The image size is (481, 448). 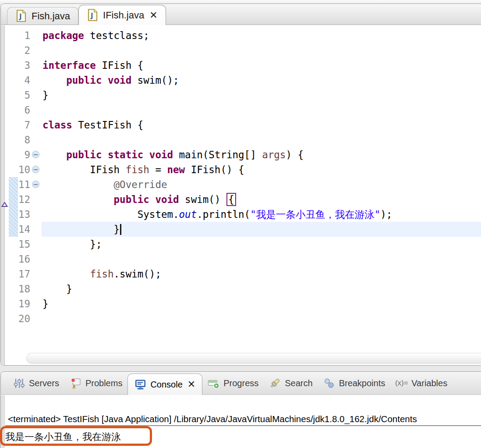 What do you see at coordinates (51, 16) in the screenshot?
I see `editor-tab-label: Fish.java` at bounding box center [51, 16].